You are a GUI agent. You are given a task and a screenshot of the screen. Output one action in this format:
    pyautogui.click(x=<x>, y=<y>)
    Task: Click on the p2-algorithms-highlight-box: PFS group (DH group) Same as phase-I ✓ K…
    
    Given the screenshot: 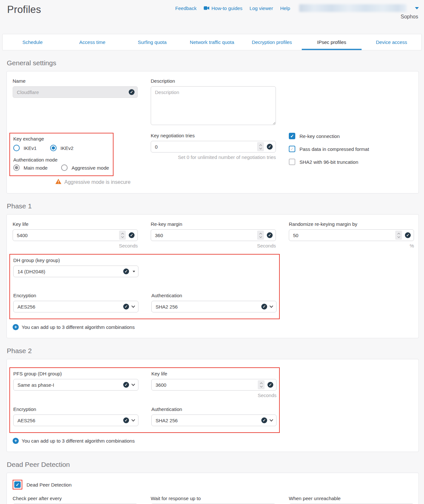 What is the action you would take?
    pyautogui.click(x=145, y=400)
    